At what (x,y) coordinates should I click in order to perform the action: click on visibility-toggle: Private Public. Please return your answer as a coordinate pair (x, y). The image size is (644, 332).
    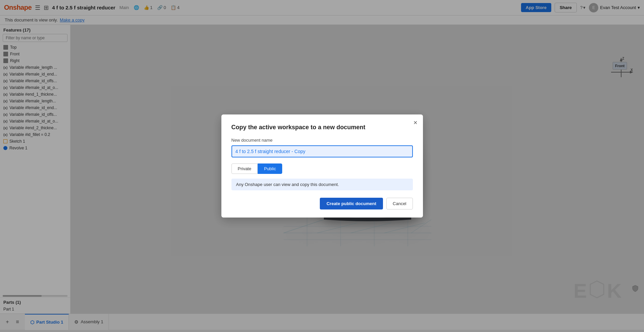
    Looking at the image, I should click on (322, 169).